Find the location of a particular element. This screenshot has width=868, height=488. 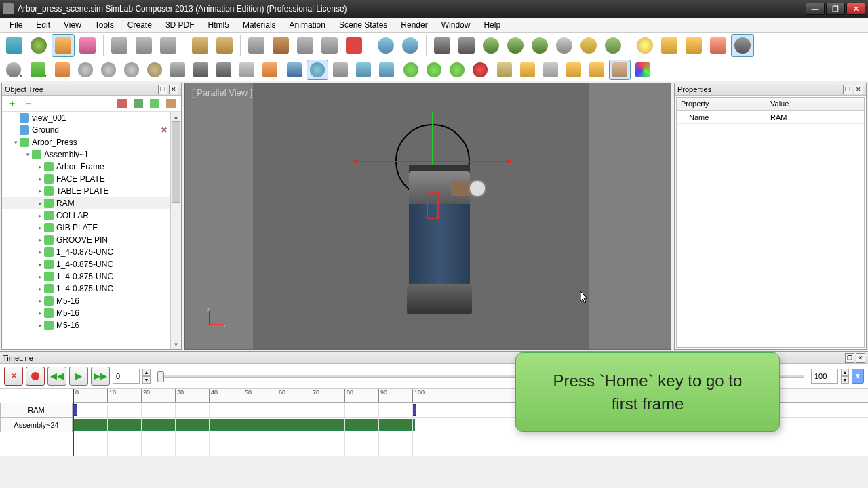

tool-shading is located at coordinates (294, 70).